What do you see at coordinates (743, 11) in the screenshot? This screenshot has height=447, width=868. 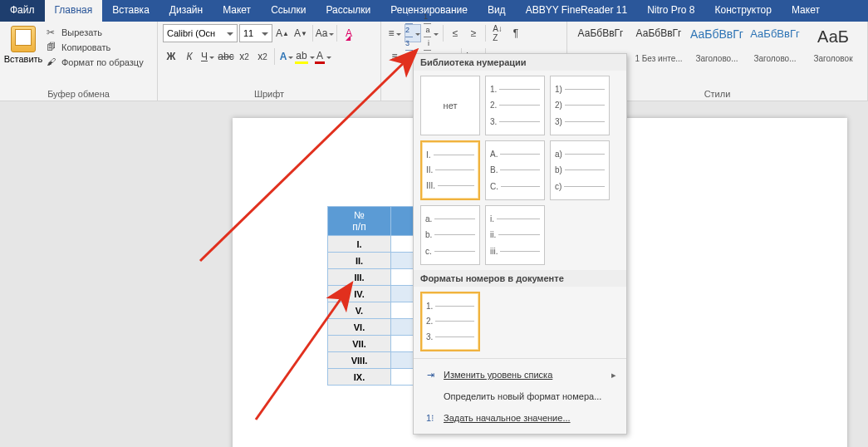 I see `tab-constructor: Конструктор` at bounding box center [743, 11].